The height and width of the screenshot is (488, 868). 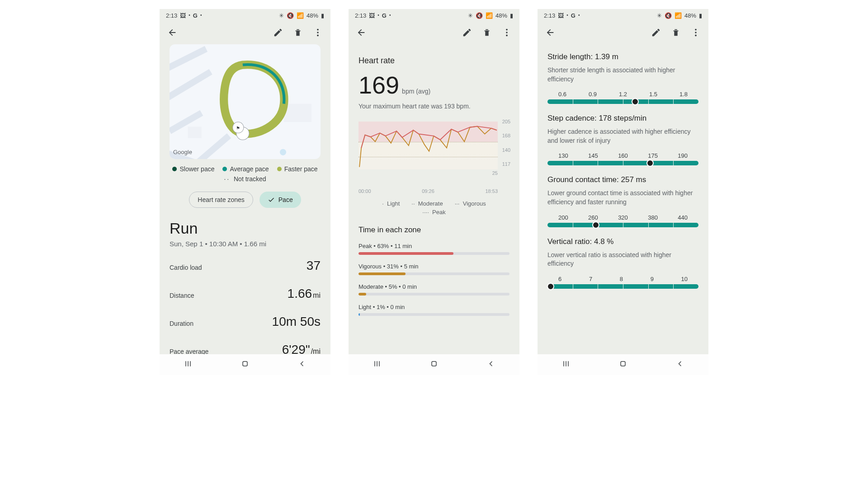 I want to click on metric-title: Step cadence: 178 steps/min, so click(x=623, y=118).